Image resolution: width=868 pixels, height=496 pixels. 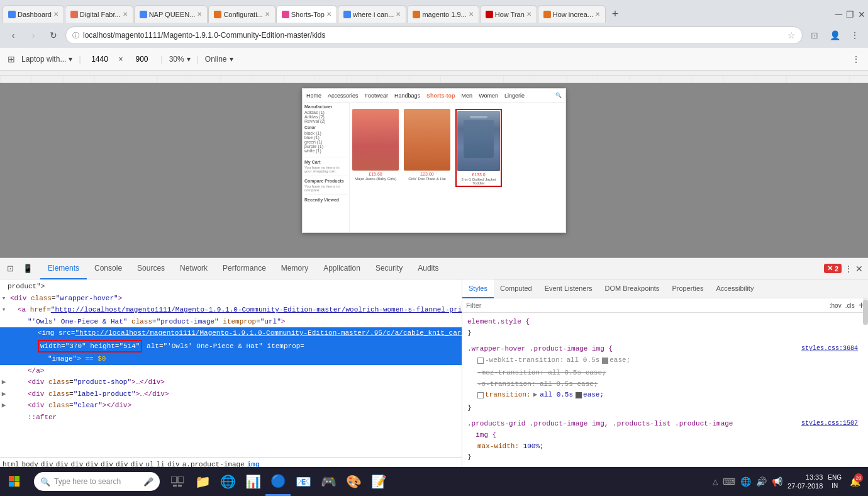 What do you see at coordinates (100, 59) in the screenshot?
I see `width-input` at bounding box center [100, 59].